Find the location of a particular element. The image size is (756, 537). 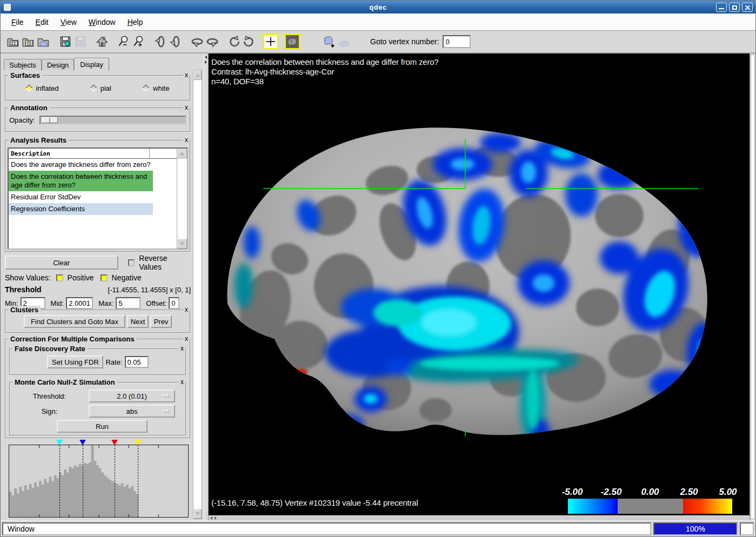

list-item: Regression Coefficients is located at coordinates (81, 209).